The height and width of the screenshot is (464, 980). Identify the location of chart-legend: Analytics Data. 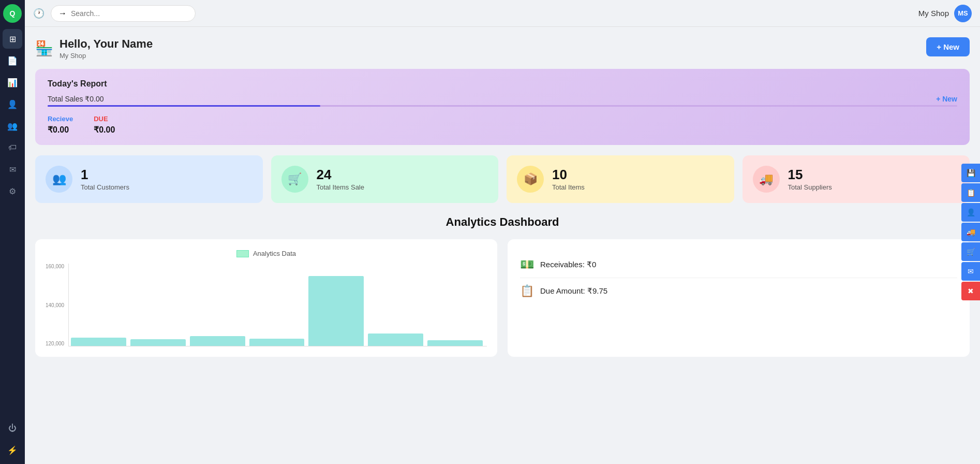
(266, 254).